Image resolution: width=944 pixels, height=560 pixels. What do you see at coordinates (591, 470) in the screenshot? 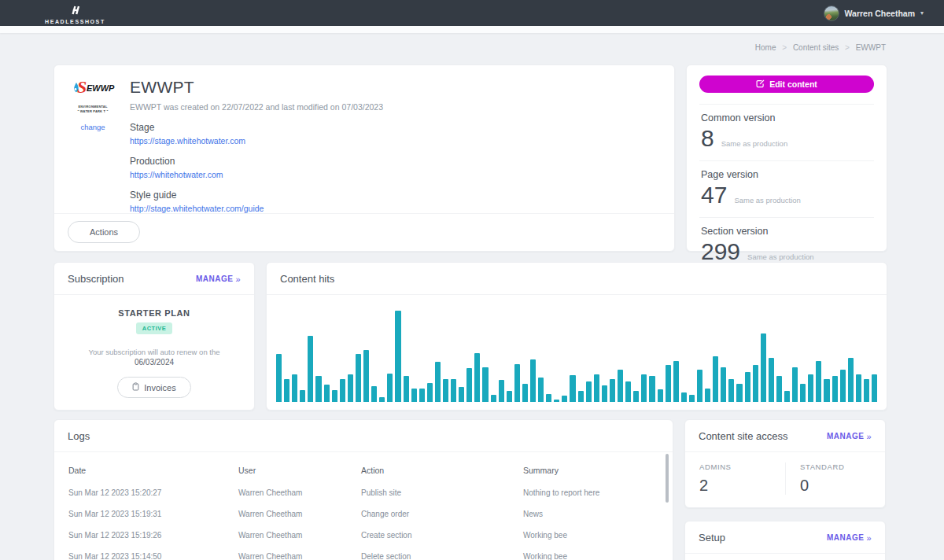
I see `logs-col-summary: Summary` at bounding box center [591, 470].